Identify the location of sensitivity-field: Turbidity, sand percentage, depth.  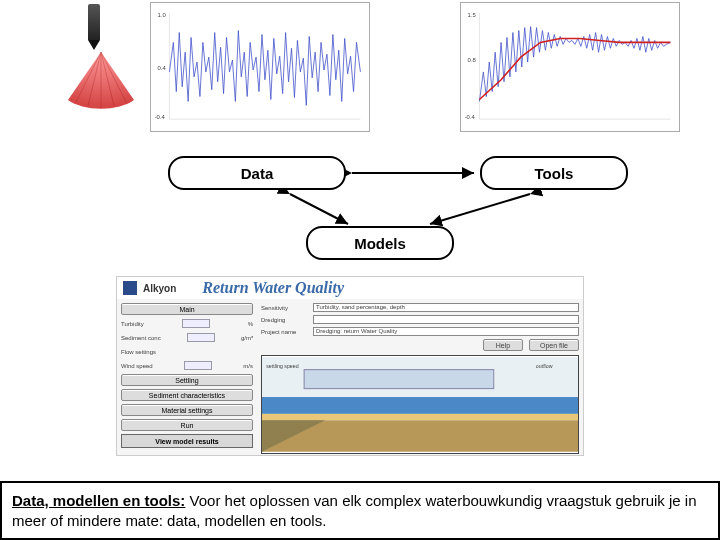
(446, 308).